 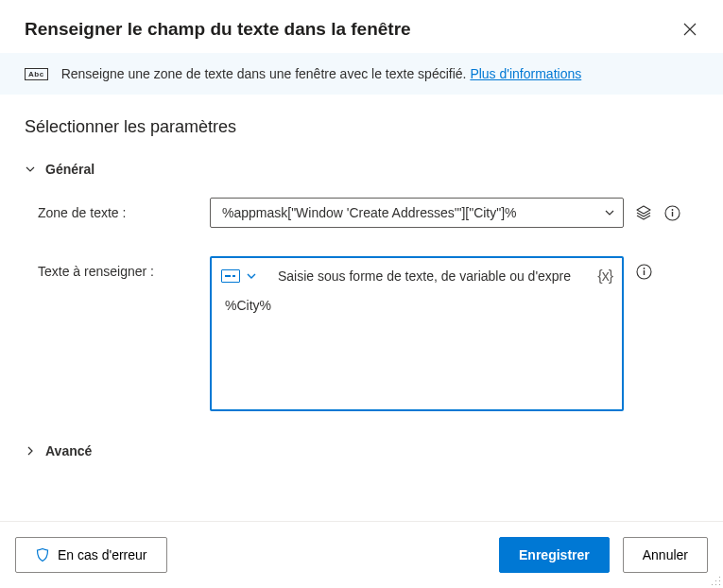 I want to click on abc-icon: Abc, so click(x=36, y=74).